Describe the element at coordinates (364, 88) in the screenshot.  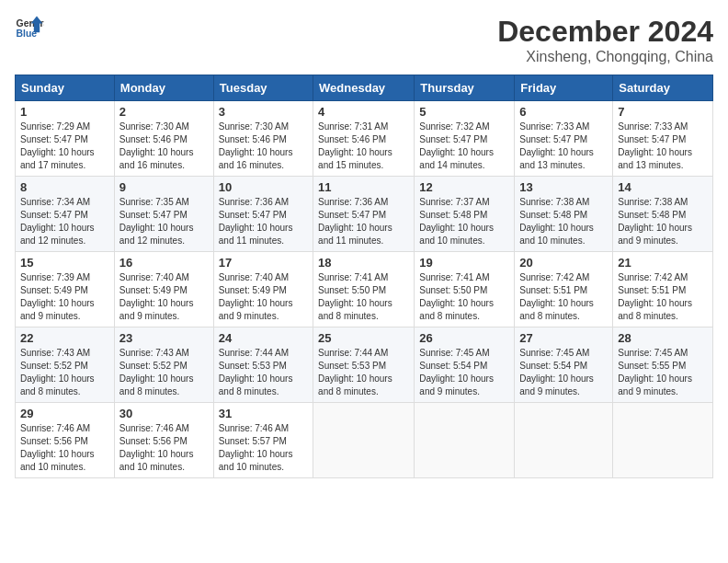
I see `calendar-header-row: SundayMondayTuesdayWednesdayThursdayFrid…` at that location.